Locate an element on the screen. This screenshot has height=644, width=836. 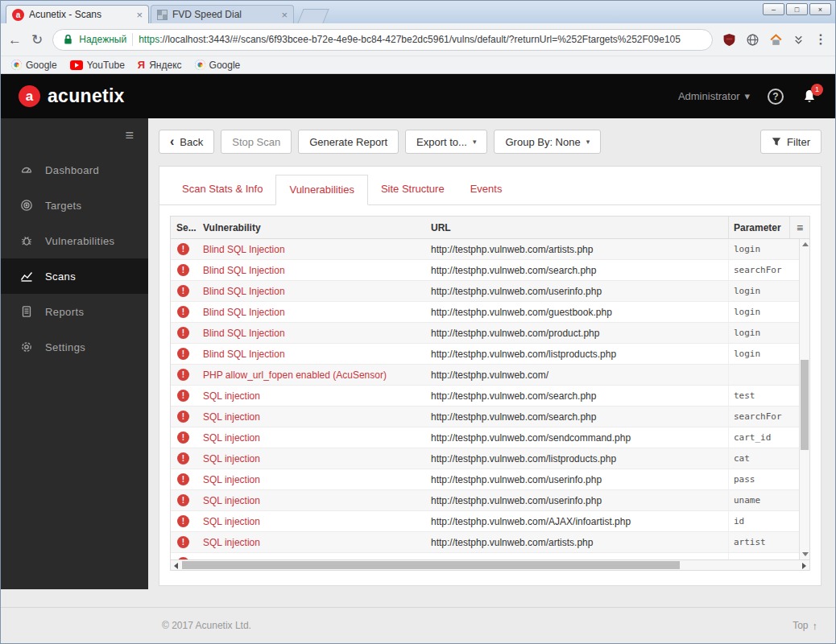
globe-extension-icon is located at coordinates (752, 40).